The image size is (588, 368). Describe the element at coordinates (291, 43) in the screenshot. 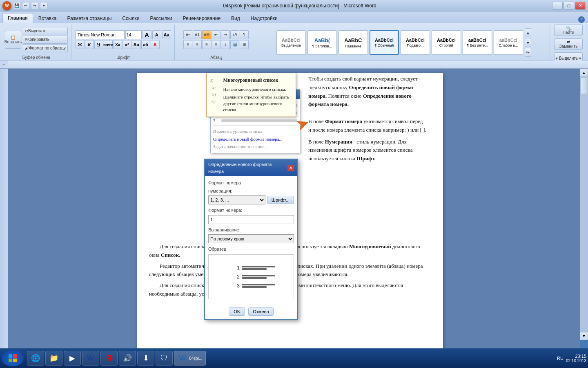

I see `style-card-selection: AaBbCcI Выделение` at that location.